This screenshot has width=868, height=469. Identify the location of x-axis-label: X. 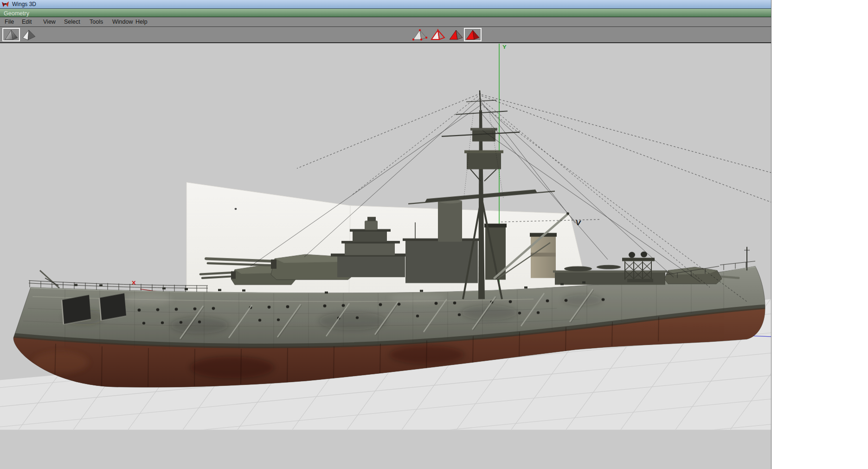
(134, 283).